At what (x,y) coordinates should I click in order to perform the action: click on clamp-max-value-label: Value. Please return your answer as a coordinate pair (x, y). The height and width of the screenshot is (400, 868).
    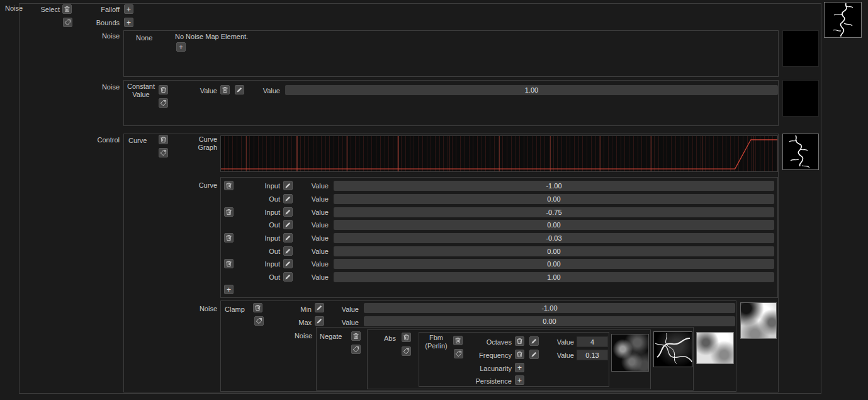
    Looking at the image, I should click on (346, 323).